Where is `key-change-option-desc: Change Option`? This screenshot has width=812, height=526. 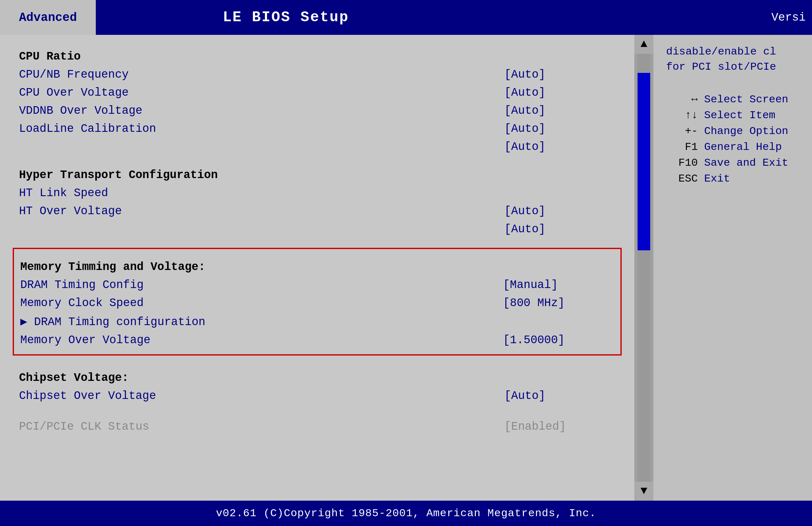 key-change-option-desc: Change Option is located at coordinates (746, 131).